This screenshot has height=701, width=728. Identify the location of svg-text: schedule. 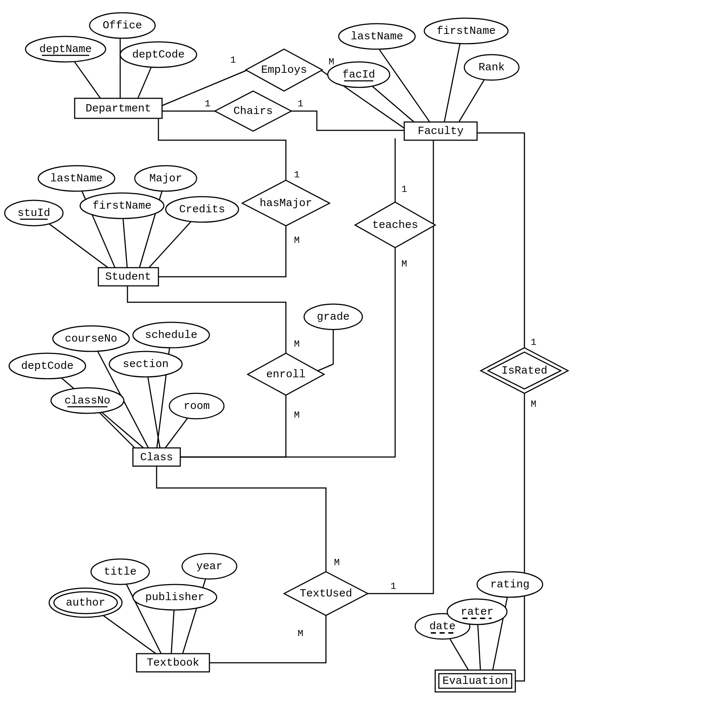
(171, 335).